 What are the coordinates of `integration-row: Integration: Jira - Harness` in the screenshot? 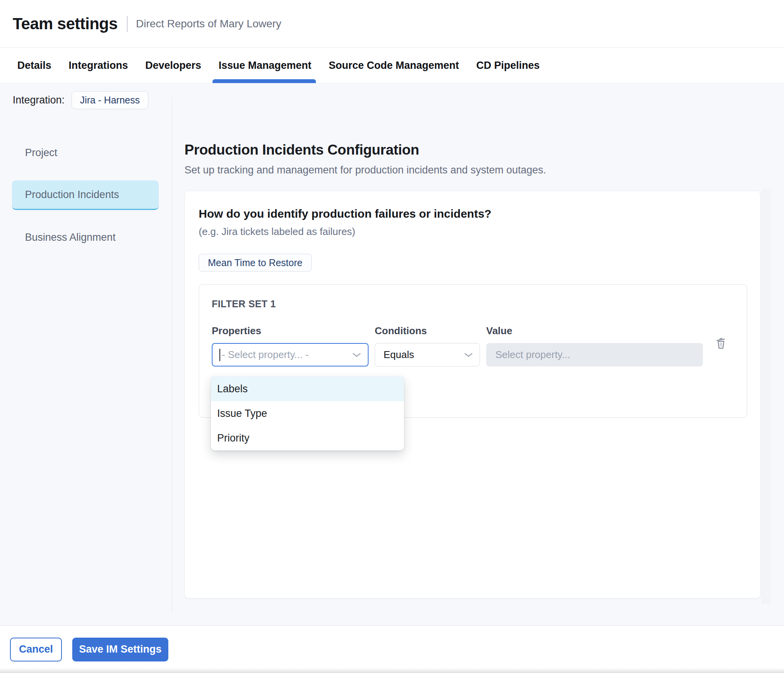 It's located at (392, 100).